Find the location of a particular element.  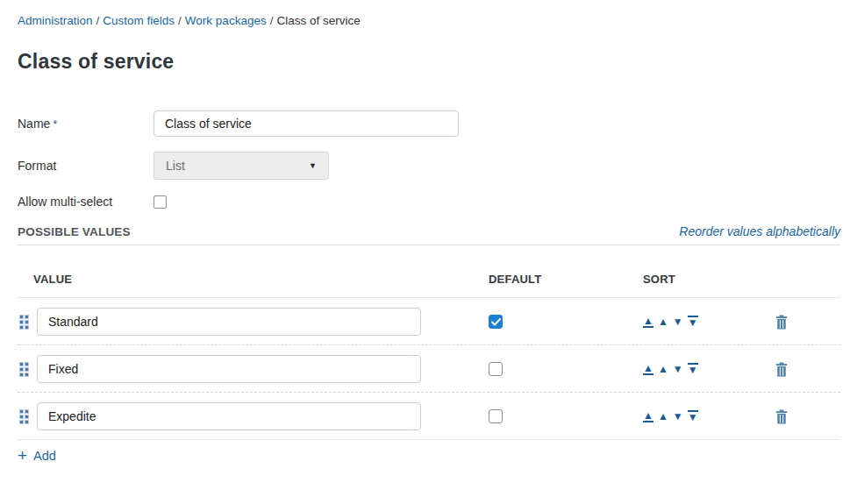

format-select: List ▼ is located at coordinates (241, 166).